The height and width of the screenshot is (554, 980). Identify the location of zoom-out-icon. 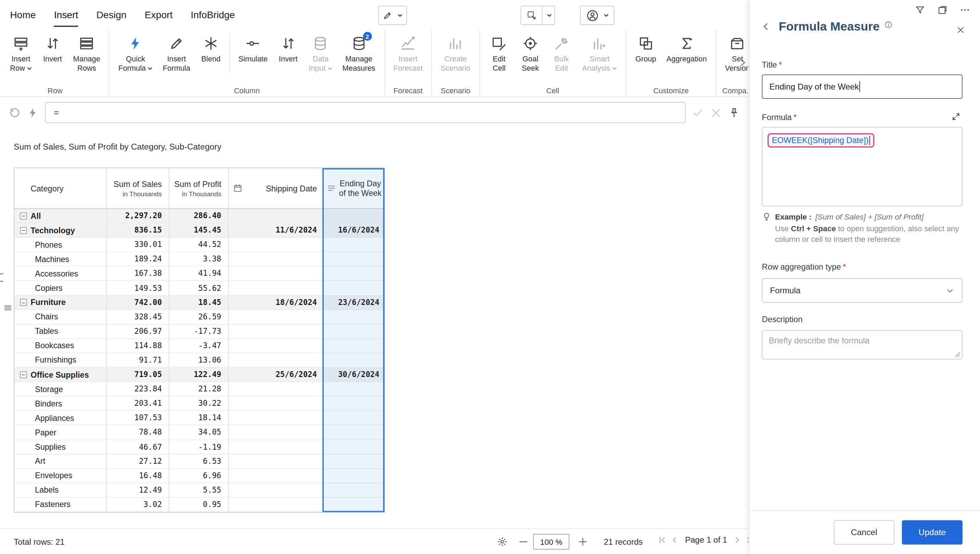
(523, 542).